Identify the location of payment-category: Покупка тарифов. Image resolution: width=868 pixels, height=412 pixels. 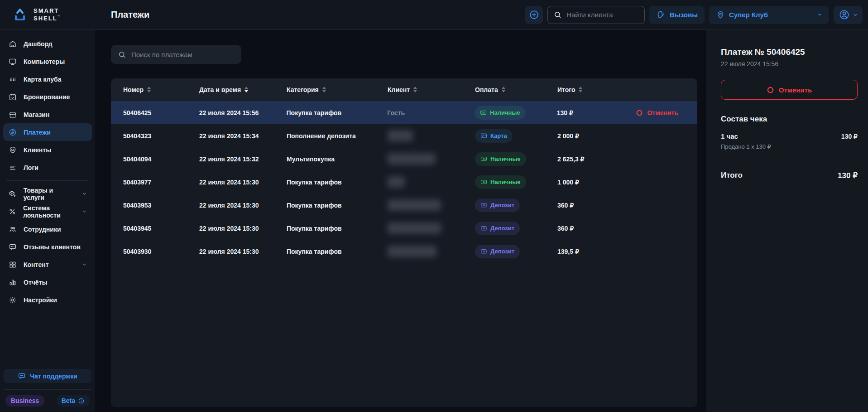
(337, 113).